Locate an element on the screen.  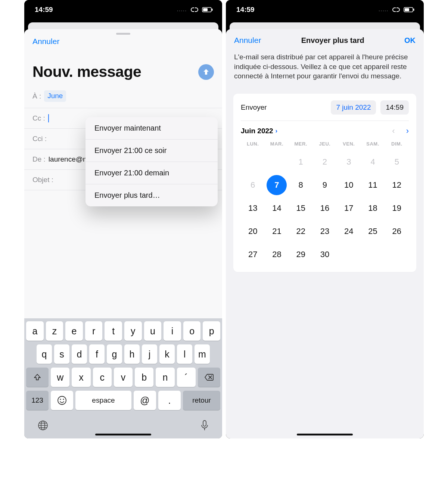
send-button is located at coordinates (206, 72).